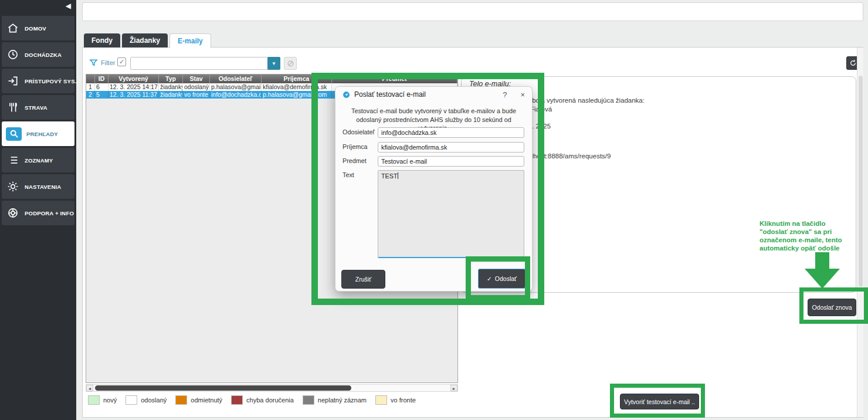 The height and width of the screenshot is (420, 868). I want to click on legend-label: chyba doručenia, so click(270, 400).